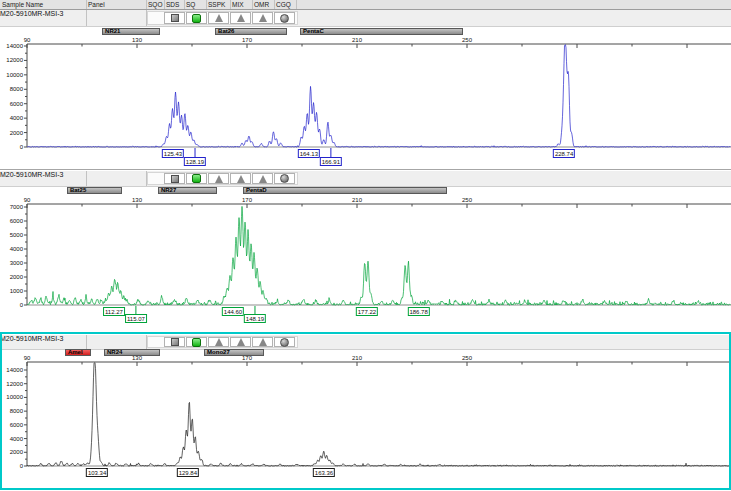  I want to click on peak-size-label: 103.34, so click(97, 472).